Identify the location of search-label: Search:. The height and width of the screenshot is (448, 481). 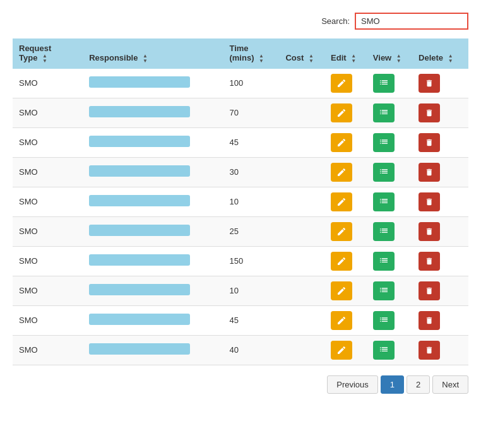
(336, 21).